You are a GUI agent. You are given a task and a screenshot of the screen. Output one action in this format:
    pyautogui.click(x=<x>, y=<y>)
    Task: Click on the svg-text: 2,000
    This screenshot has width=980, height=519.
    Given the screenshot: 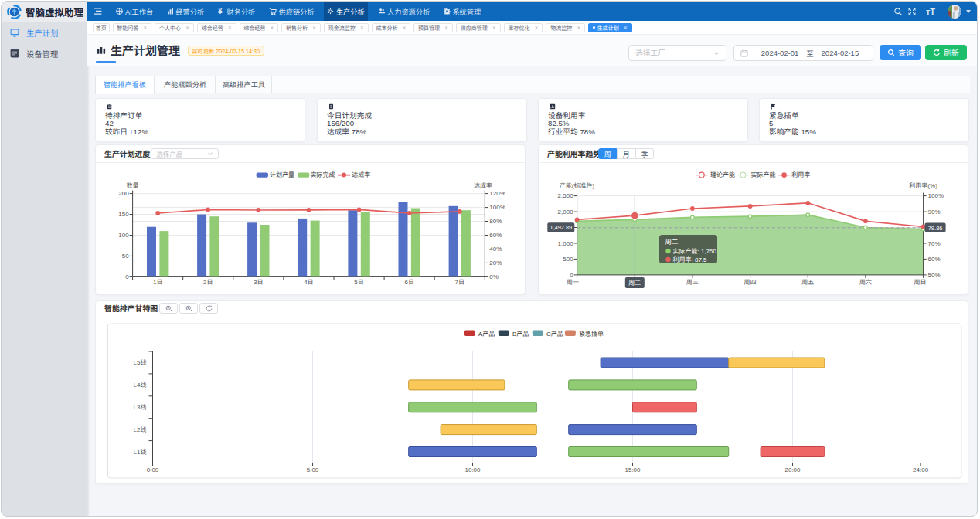 What is the action you would take?
    pyautogui.click(x=566, y=212)
    